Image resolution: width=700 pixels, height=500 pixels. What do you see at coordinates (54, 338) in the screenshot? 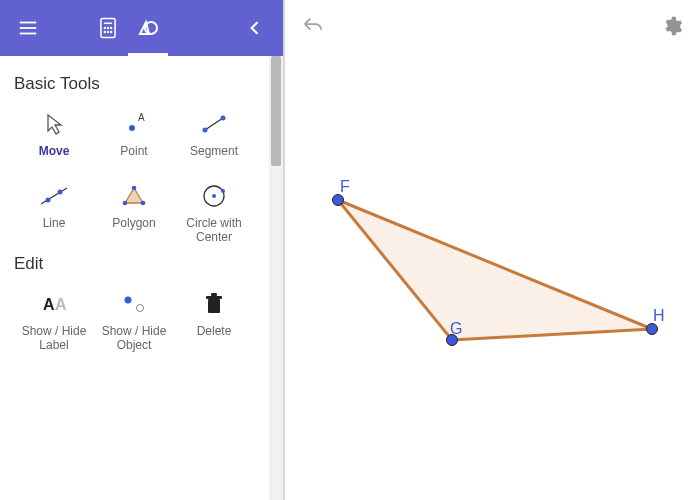
I see `tool-label: Show / Hide Label` at bounding box center [54, 338].